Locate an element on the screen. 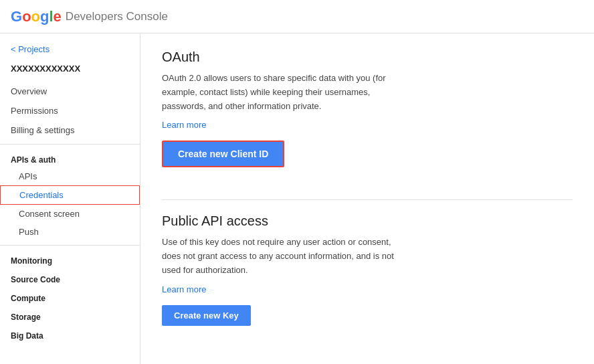 The width and height of the screenshot is (594, 364). oauth-description: OAuth 2.0 allows users to share specific… is located at coordinates (279, 92).